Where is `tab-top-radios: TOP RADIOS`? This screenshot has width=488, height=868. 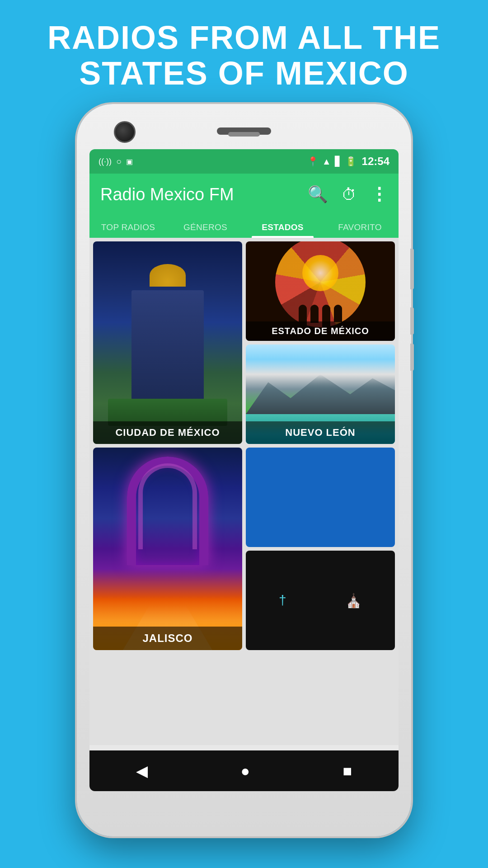 tab-top-radios: TOP RADIOS is located at coordinates (128, 226).